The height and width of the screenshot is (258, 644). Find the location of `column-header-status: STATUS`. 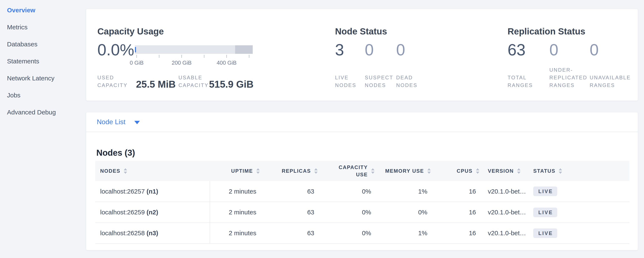

column-header-status: STATUS is located at coordinates (578, 171).